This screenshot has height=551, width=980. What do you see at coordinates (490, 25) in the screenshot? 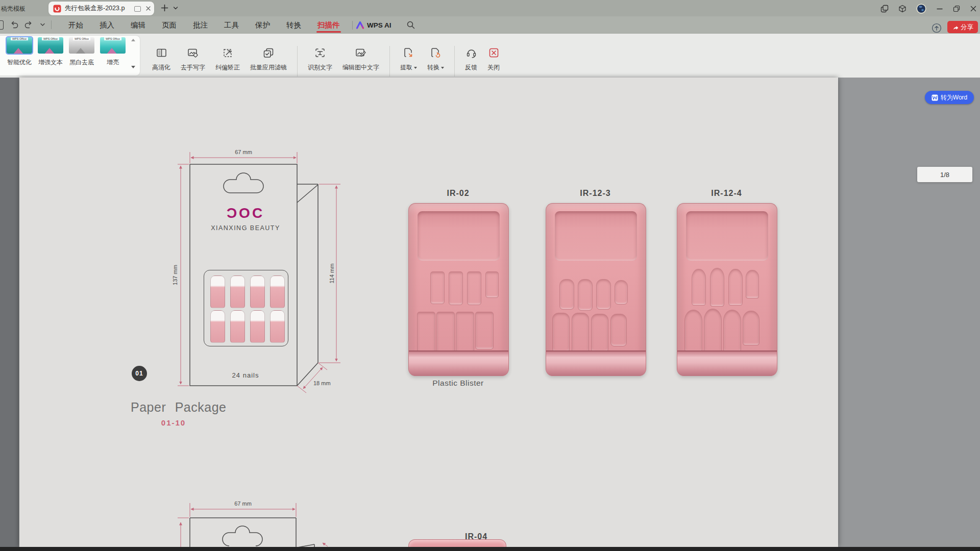
I see `menubar: 开始 插入 编辑 页面 批注 工具 保护 转换 扫描件 WPS AI 分享` at bounding box center [490, 25].